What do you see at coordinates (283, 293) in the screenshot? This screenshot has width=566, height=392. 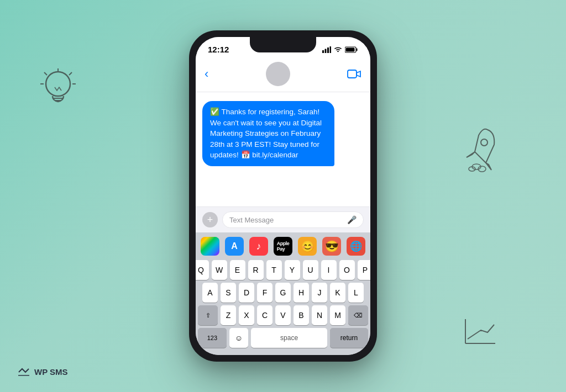 I see `key-g: G` at bounding box center [283, 293].